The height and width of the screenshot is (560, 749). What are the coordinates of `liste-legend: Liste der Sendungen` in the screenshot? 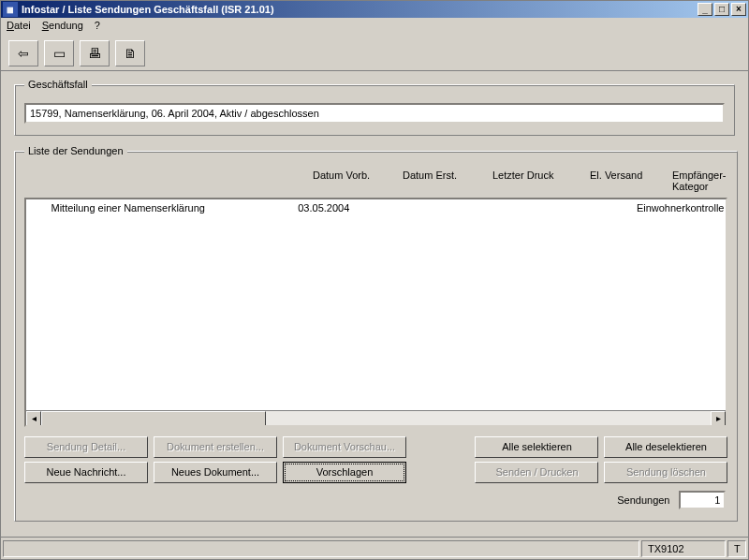 It's located at (76, 151).